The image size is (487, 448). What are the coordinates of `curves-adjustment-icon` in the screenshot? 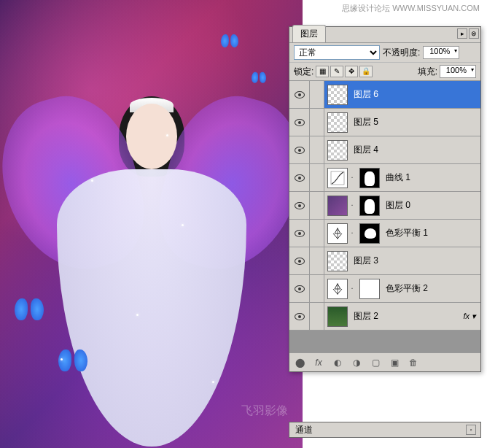 It's located at (338, 178).